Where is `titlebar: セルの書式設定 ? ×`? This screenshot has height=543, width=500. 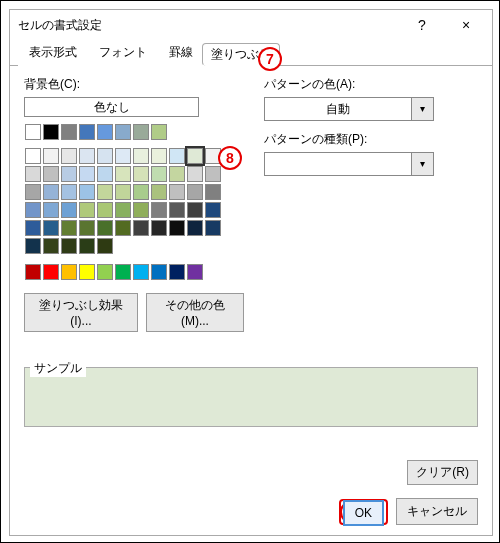
titlebar: セルの書式設定 ? × is located at coordinates (251, 25).